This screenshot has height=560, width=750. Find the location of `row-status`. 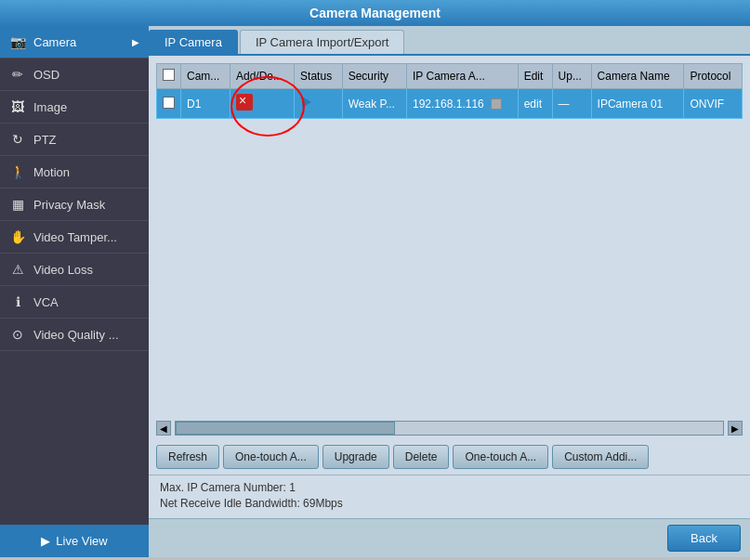

row-status is located at coordinates (319, 104).